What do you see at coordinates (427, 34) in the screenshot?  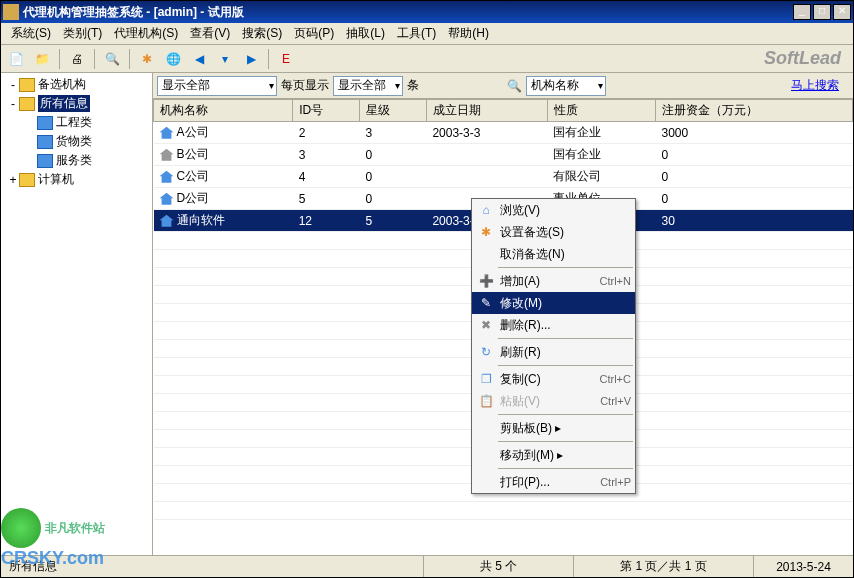 I see `menu-bar: 系统(S)类别(T)代理机构(S)查看(V)搜索(S)页码(P)抽取(L)工具(…` at bounding box center [427, 34].